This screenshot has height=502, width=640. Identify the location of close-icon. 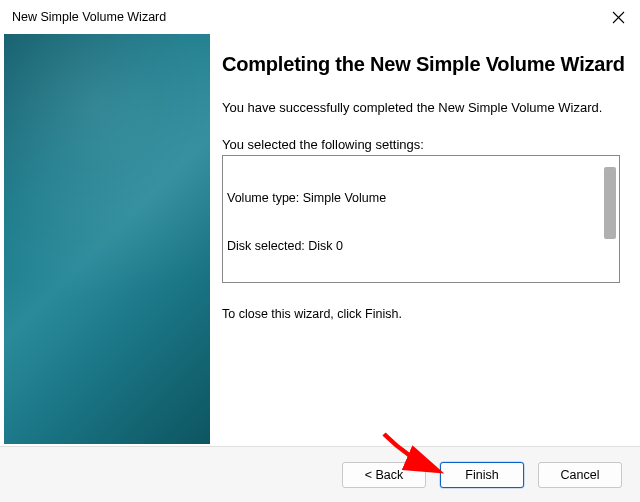
(618, 18).